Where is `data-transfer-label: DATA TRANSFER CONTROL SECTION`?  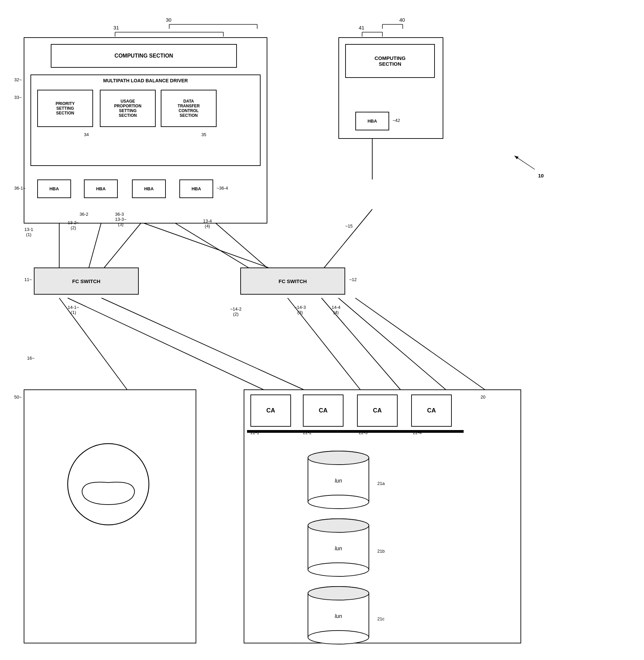 data-transfer-label: DATA TRANSFER CONTROL SECTION is located at coordinates (189, 108).